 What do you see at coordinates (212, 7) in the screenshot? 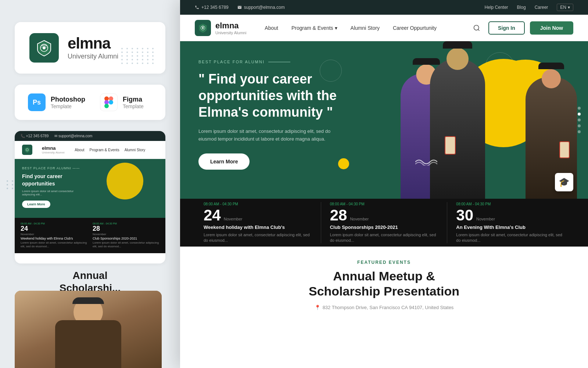
I see `topbar-phone: +12 345 6789` at bounding box center [212, 7].